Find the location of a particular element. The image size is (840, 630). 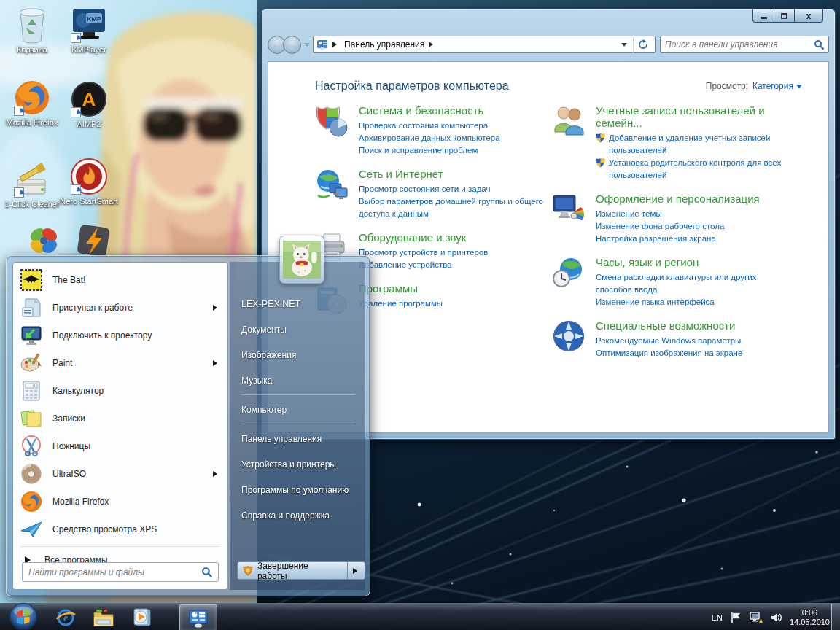

minimize-button is located at coordinates (763, 16).